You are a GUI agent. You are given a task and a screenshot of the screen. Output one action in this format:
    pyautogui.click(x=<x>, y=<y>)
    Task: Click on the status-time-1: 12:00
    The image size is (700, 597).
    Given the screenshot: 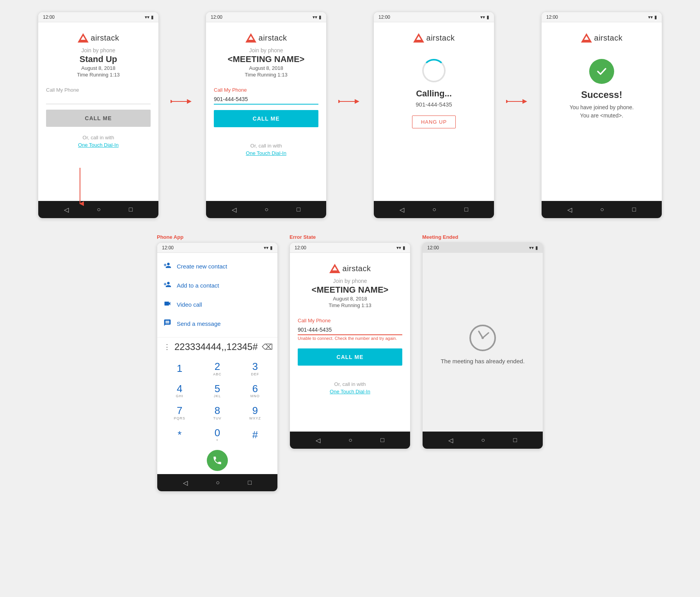 What is the action you would take?
    pyautogui.click(x=49, y=17)
    